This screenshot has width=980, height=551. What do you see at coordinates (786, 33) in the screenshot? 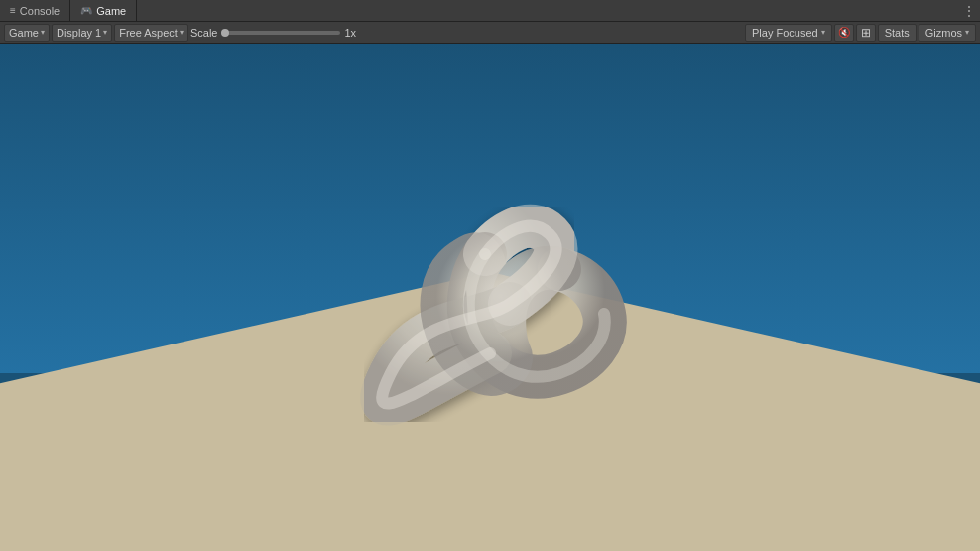
I see `play-focused-label: Play Focused` at bounding box center [786, 33].